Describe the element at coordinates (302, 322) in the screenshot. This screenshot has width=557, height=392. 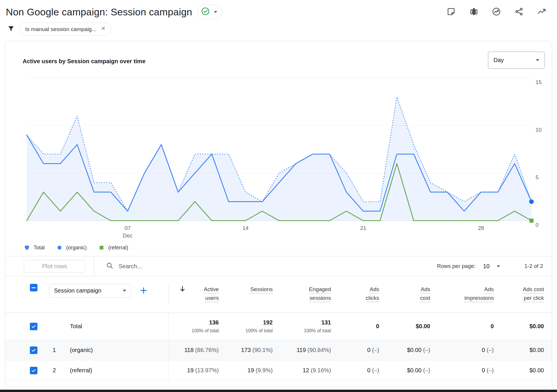
I see `cell-value: 131` at that location.